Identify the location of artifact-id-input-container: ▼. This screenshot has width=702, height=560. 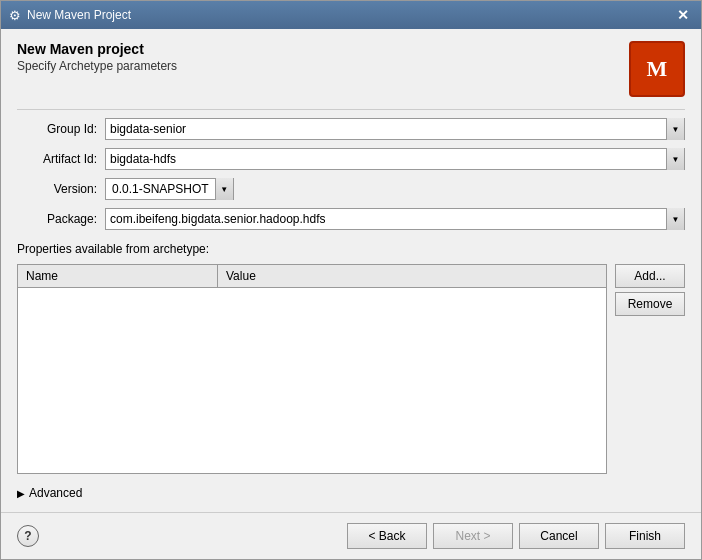
(395, 159).